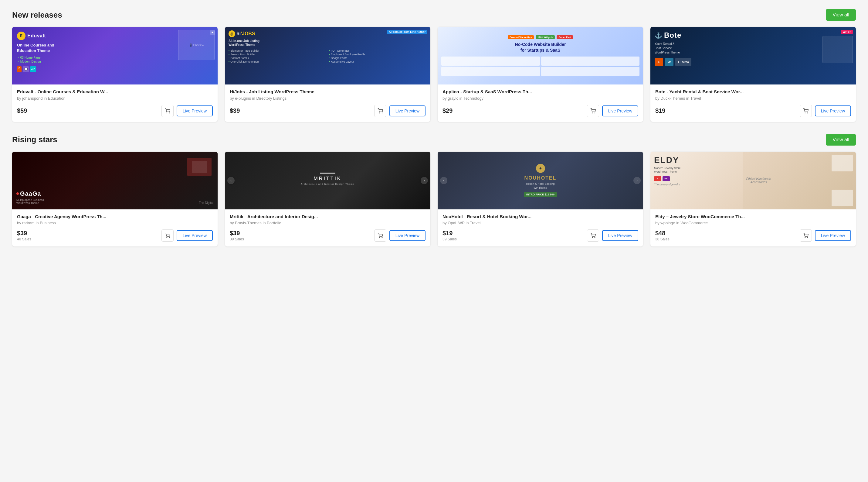  What do you see at coordinates (408, 235) in the screenshot?
I see `preview-button-mrittik: Live Preview` at bounding box center [408, 235].